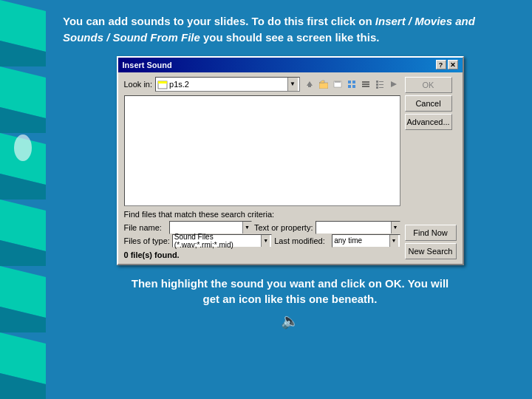 This screenshot has width=532, height=399. I want to click on look-in-dropdown-arrow: ▼, so click(293, 84).